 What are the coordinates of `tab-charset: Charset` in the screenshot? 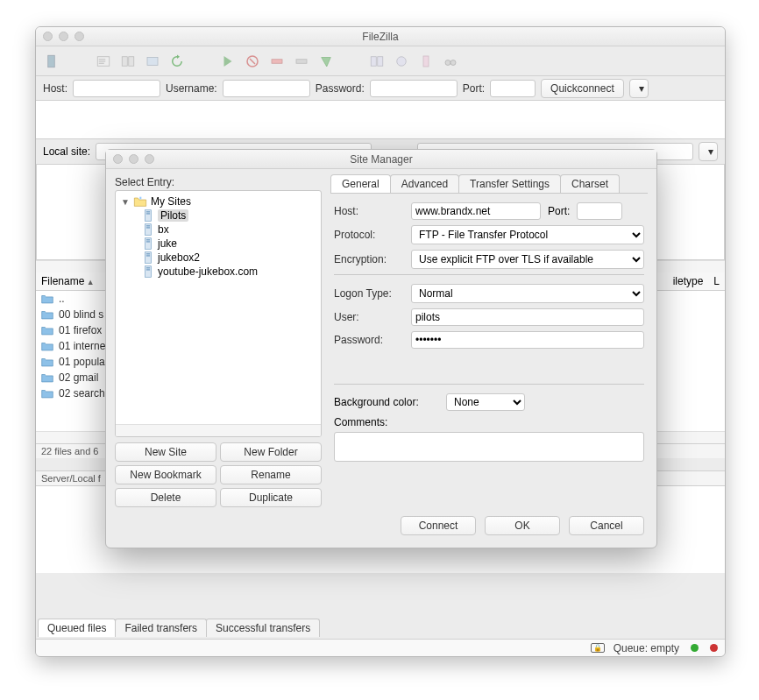 It's located at (590, 184).